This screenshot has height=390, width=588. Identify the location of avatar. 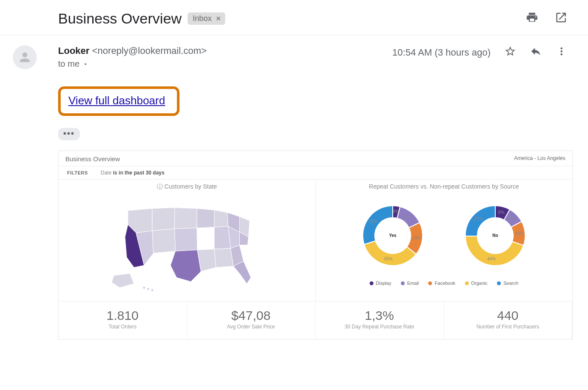
(25, 57).